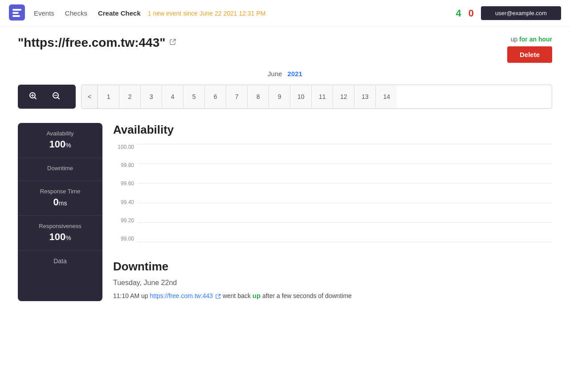 The width and height of the screenshot is (570, 392). Describe the element at coordinates (60, 134) in the screenshot. I see `availability-label: Availability` at that location.